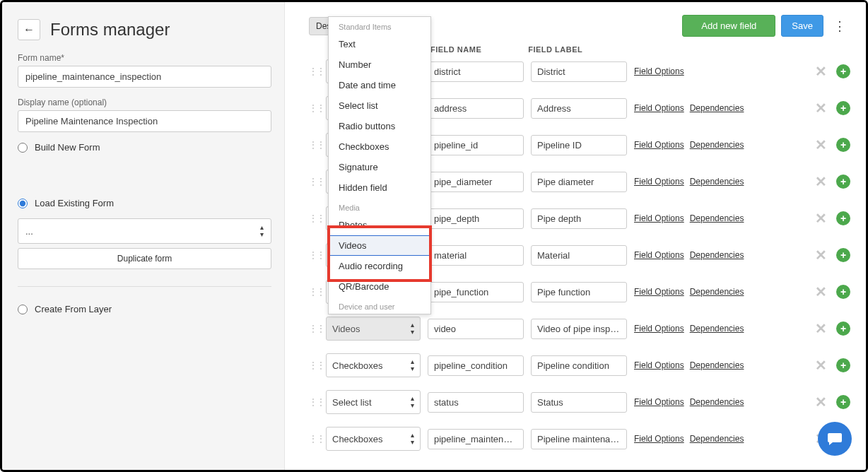 This screenshot has height=472, width=868. What do you see at coordinates (380, 167) in the screenshot?
I see `dd-item-signature: Signature` at bounding box center [380, 167].